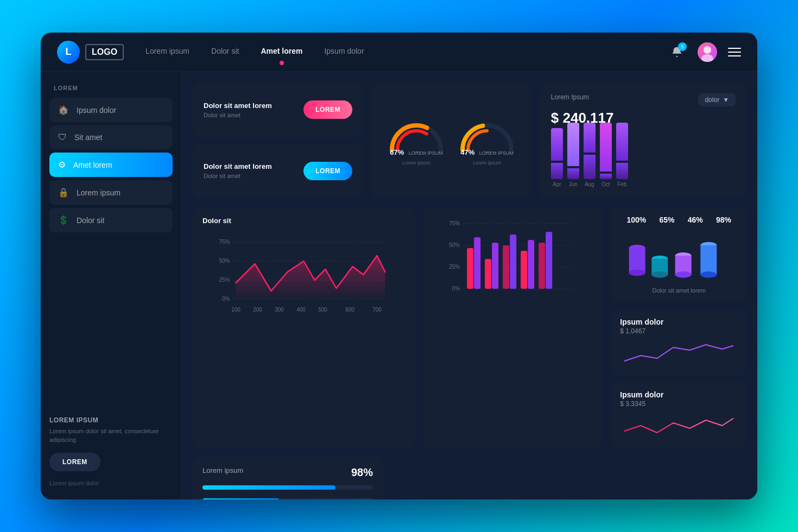 The height and width of the screenshot is (532, 798). I want to click on bar-label-feb: Feb, so click(622, 185).